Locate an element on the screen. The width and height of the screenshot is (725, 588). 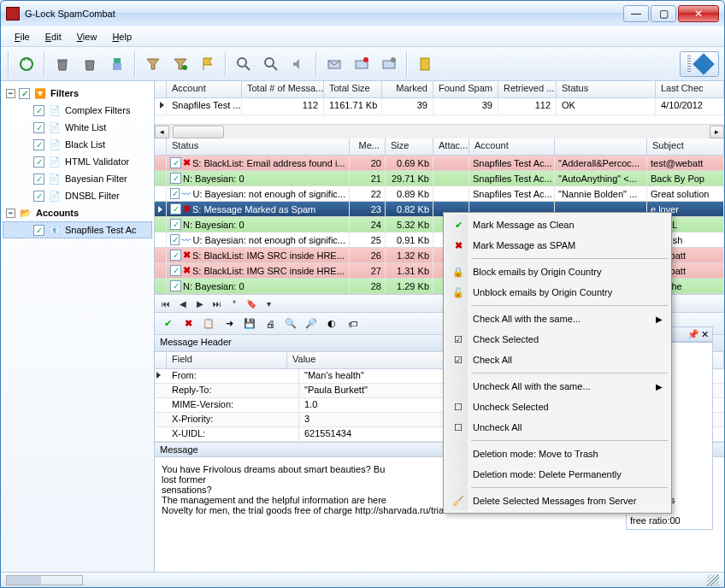
col-msg-account: Account is located at coordinates (512, 147).